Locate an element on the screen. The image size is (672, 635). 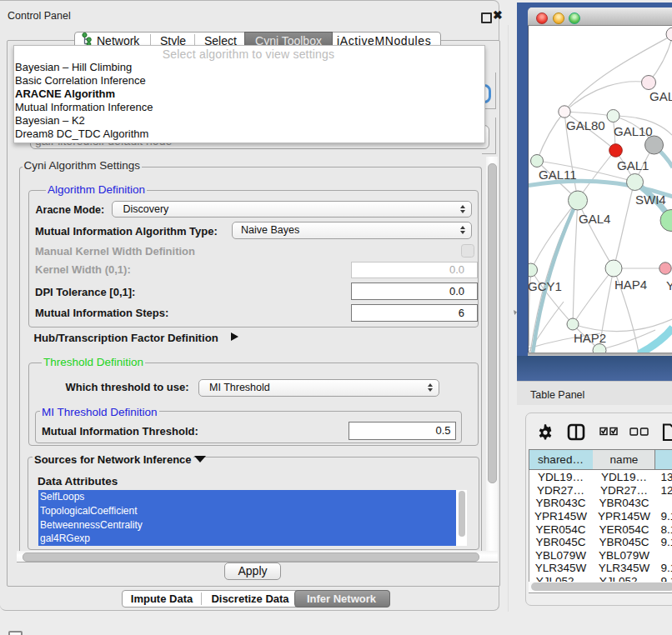
svg-text: GAL80 is located at coordinates (585, 125).